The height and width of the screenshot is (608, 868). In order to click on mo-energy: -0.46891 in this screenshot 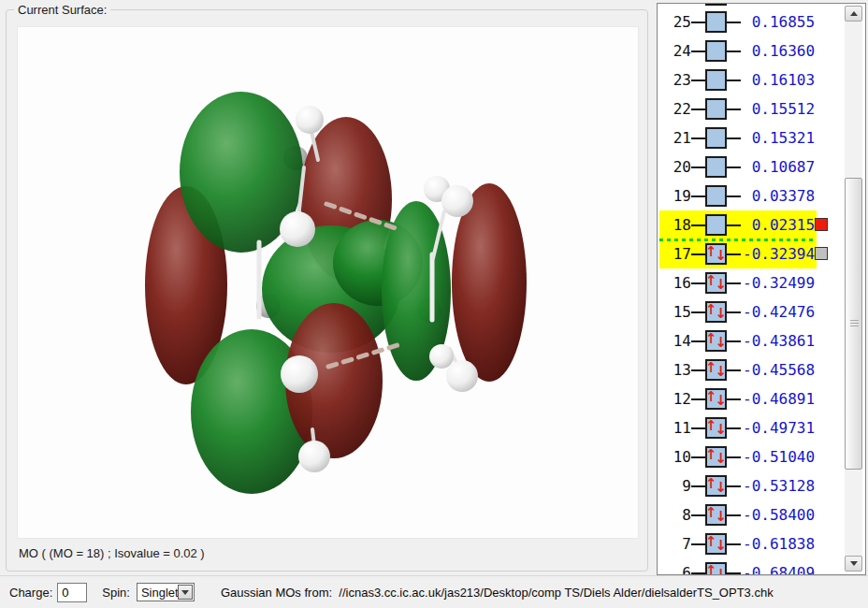, I will do `click(778, 398)`.